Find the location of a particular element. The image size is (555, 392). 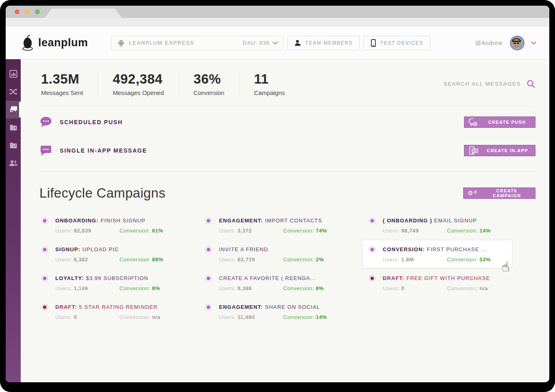

sidebar-item-audiences is located at coordinates (13, 163).